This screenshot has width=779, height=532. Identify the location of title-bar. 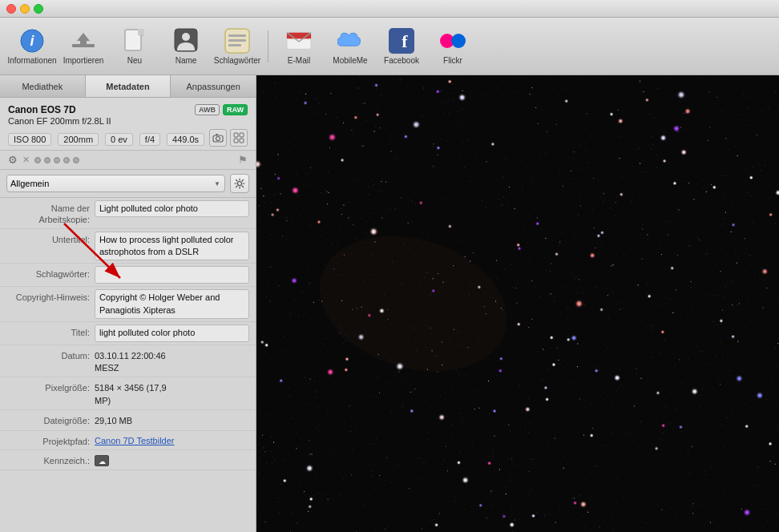
(390, 9).